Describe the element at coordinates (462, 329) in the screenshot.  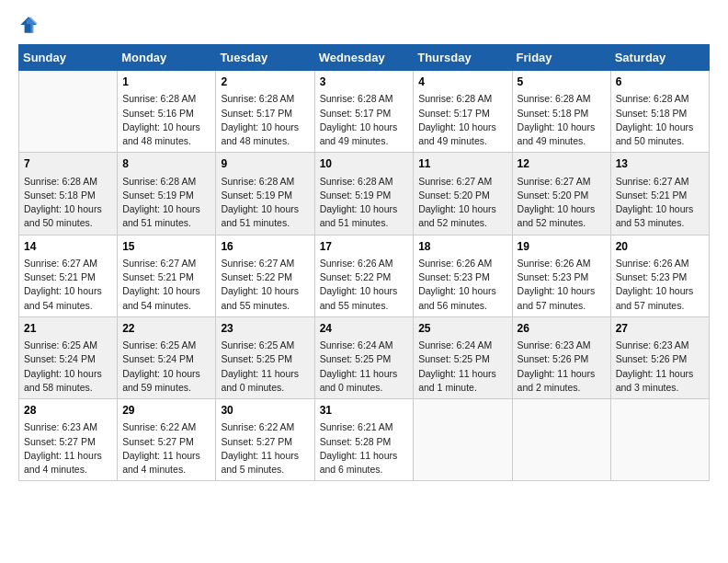
I see `day-number: 25` at that location.